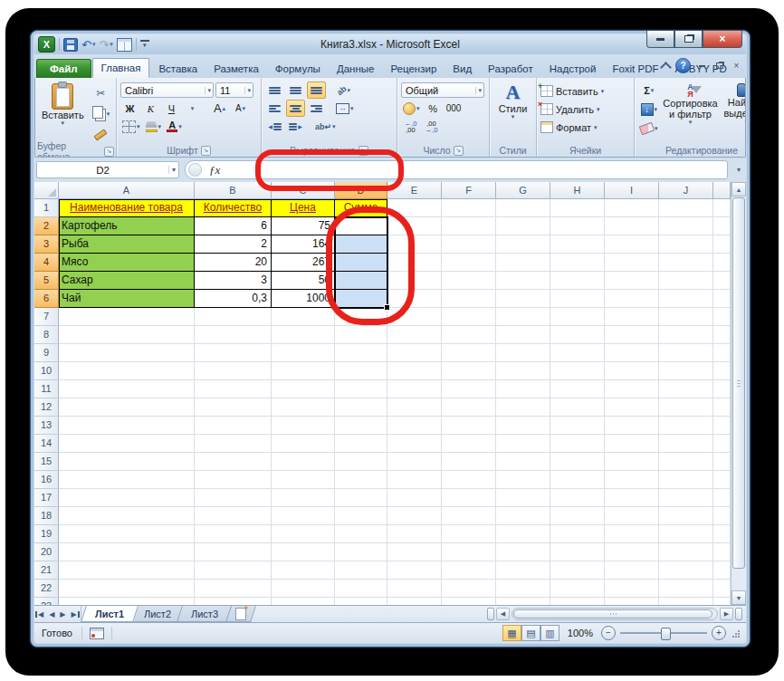 This screenshot has height=681, width=784. Describe the element at coordinates (469, 589) in the screenshot. I see `cell-F22` at that location.